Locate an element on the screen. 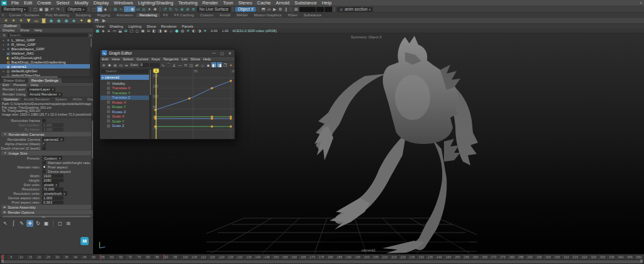 The height and width of the screenshot is (264, 644). retime-tool-icon: ↔ is located at coordinates (126, 65).